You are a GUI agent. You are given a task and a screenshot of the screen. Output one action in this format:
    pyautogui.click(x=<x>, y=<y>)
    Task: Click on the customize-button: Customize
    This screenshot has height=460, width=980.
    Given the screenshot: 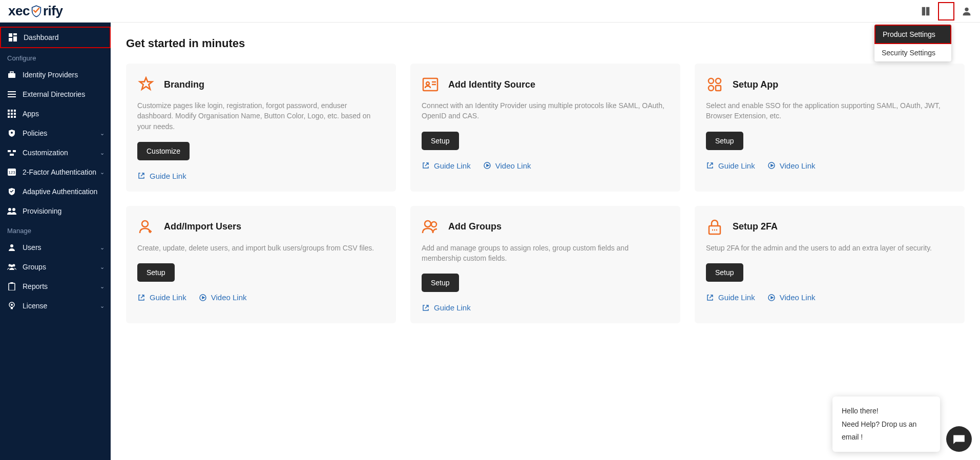 What is the action you would take?
    pyautogui.click(x=163, y=151)
    